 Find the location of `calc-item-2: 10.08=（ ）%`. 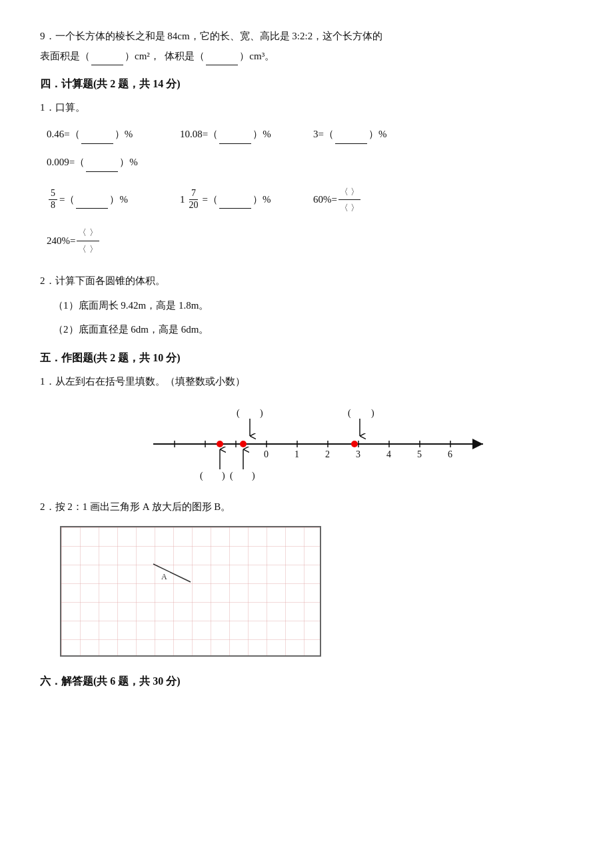

calc-item-2: 10.08=（ ）% is located at coordinates (247, 135).